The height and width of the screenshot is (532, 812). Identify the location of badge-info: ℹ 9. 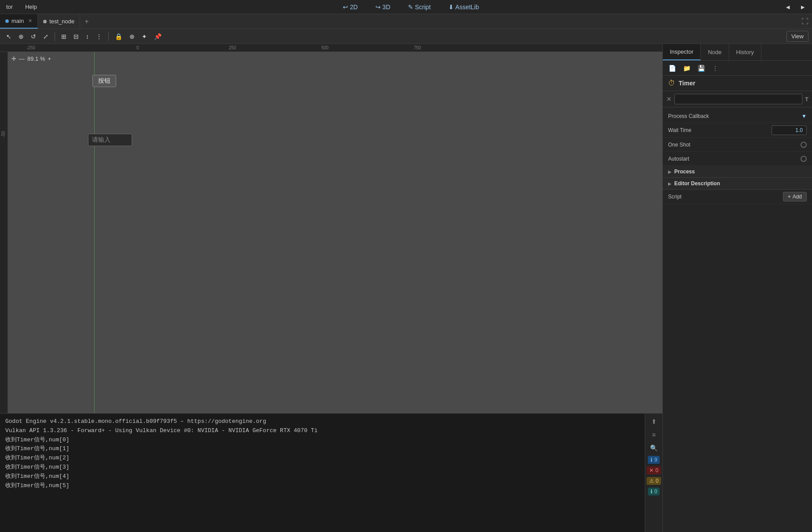
(654, 460).